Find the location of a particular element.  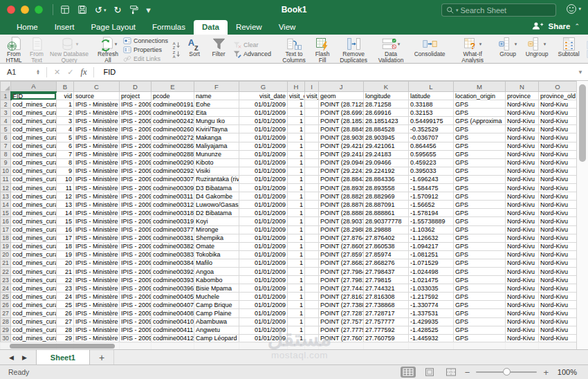

cell: codmine00410 is located at coordinates (173, 322).